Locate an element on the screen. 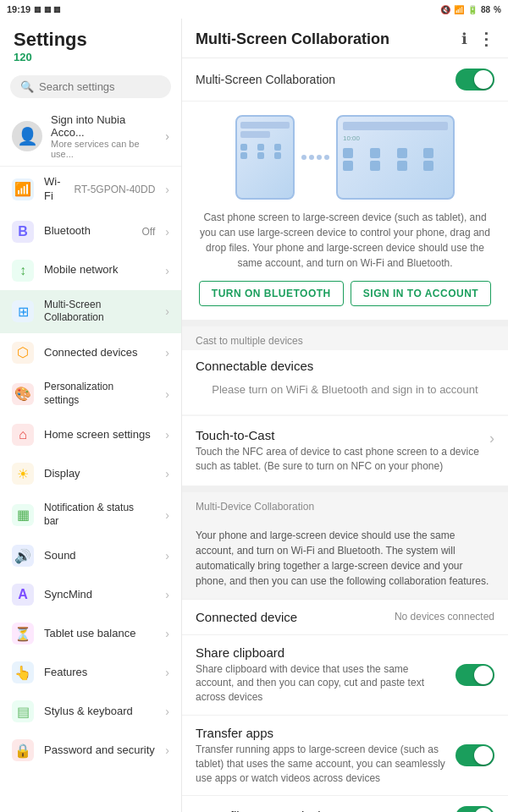 The height and width of the screenshot is (812, 508). search-input is located at coordinates (100, 86).